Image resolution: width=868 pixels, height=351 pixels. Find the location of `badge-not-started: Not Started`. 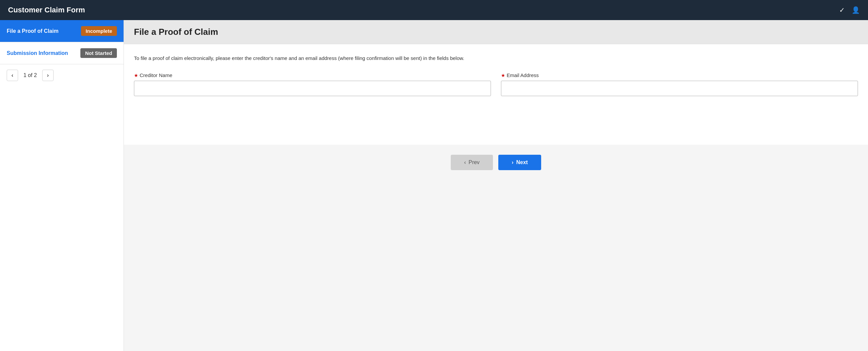

badge-not-started: Not Started is located at coordinates (99, 53).